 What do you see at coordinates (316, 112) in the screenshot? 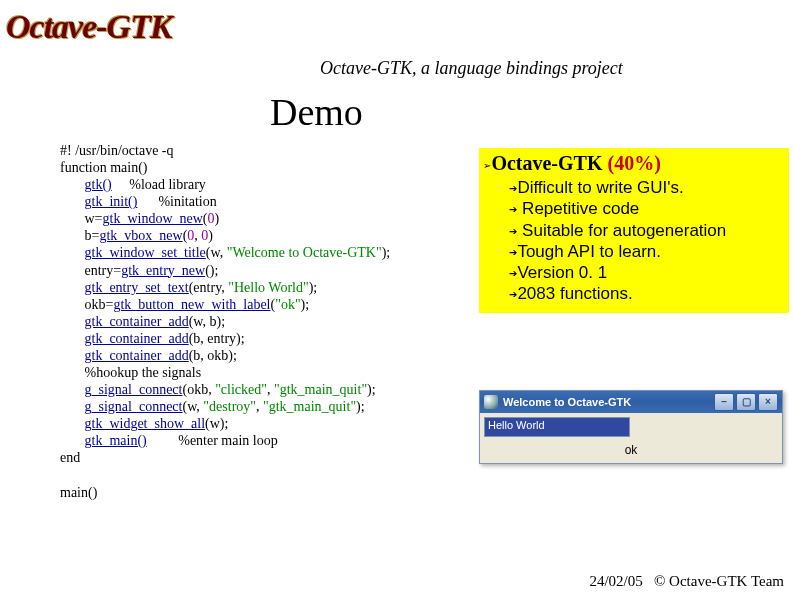
I see `heading-demo: Demo` at bounding box center [316, 112].